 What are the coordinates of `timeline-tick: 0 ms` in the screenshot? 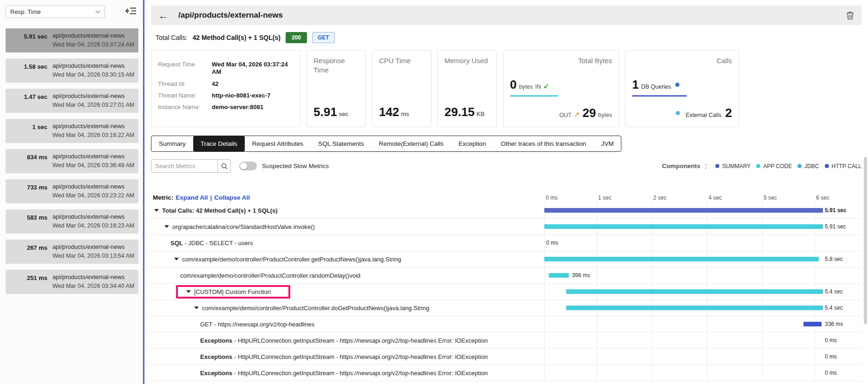 It's located at (552, 198).